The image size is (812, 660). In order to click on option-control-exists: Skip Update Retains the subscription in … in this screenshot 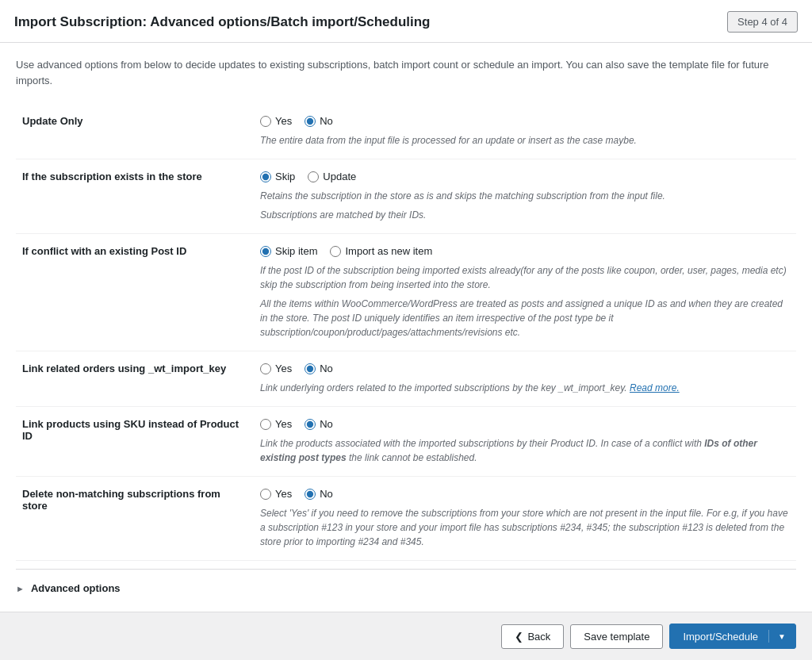, I will do `click(525, 197)`.